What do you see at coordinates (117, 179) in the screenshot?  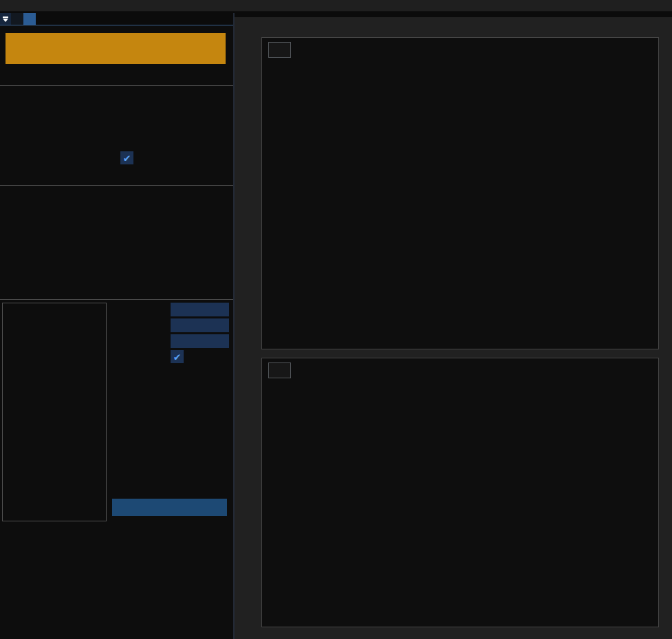 I see `indicators-section-title` at bounding box center [117, 179].